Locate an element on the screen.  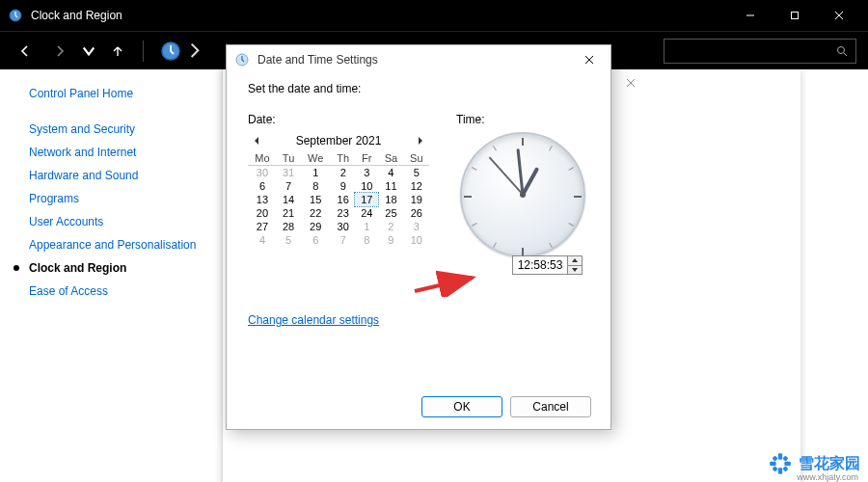
address-bar-icon is located at coordinates (171, 51).